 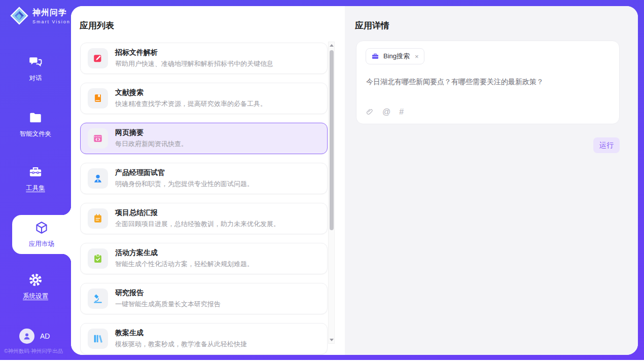 I want to click on paperclip-icon, so click(x=370, y=112).